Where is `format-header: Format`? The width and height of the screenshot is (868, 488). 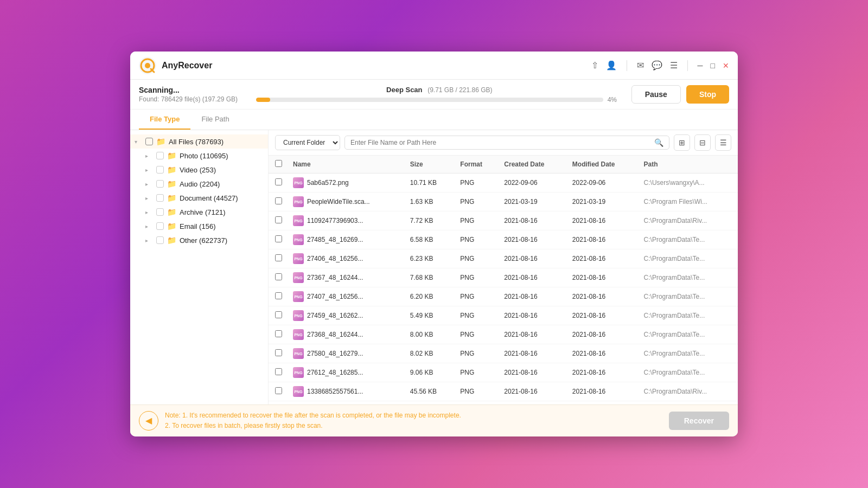
format-header: Format is located at coordinates (476, 165).